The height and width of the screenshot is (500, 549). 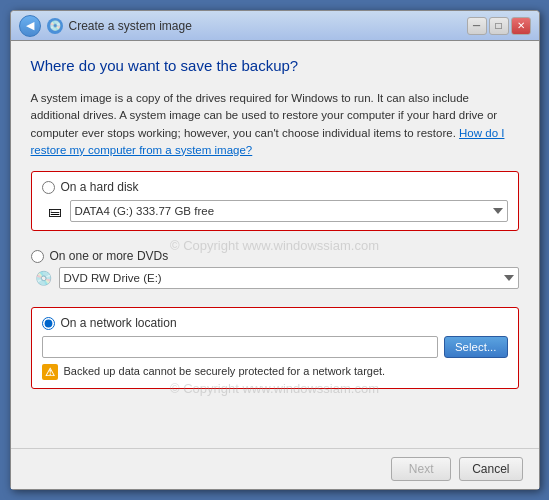 I want to click on title-bar: ◀ 💿 Create a system image ─ □ ✕, so click(x=275, y=26).